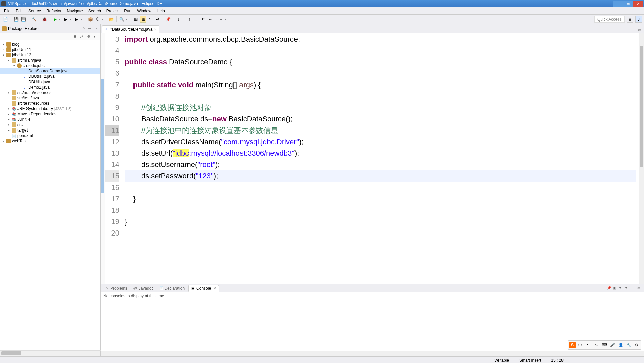 The height and width of the screenshot is (363, 644). I want to click on ime-lang-button: 中, so click(580, 345).